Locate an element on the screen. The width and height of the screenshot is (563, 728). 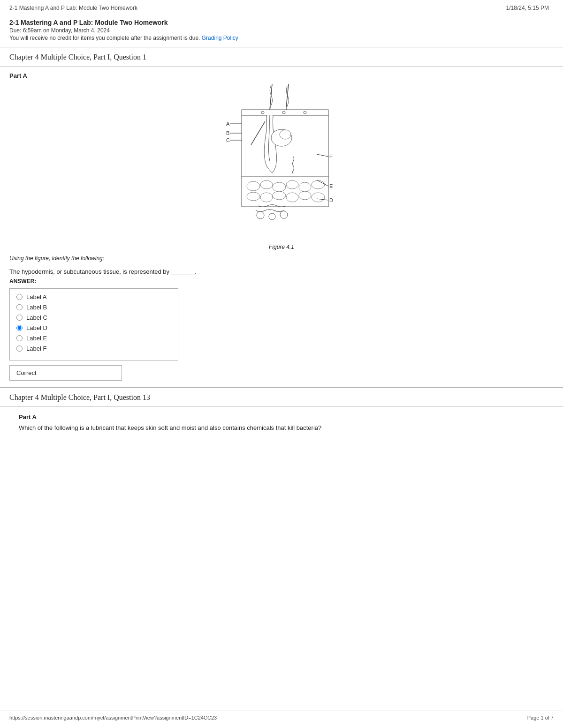
radio-label-e is located at coordinates (20, 338).